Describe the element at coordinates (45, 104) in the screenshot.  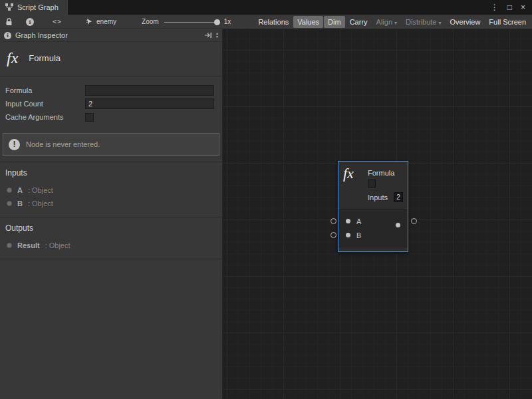
I see `input-count-field-label: Input Count` at that location.